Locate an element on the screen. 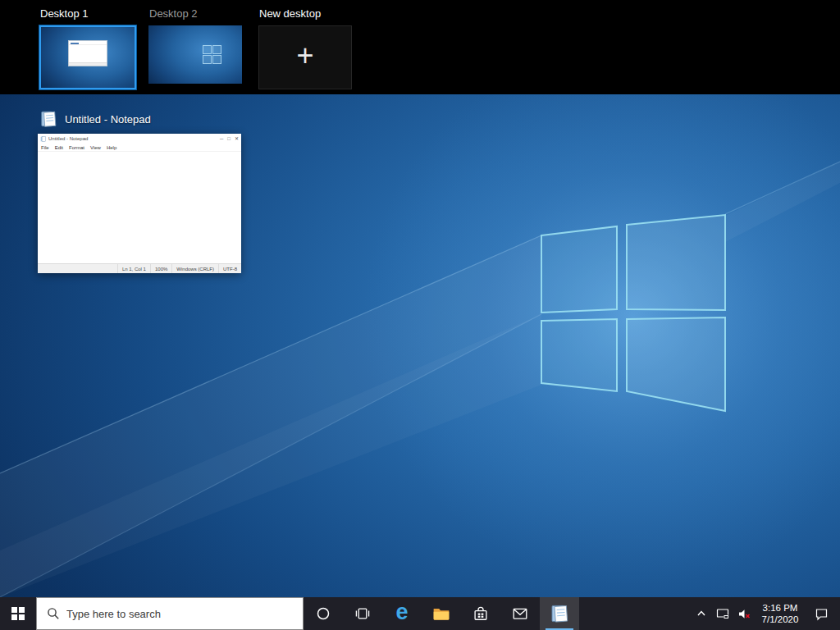 This screenshot has width=840, height=630. desktop-2-mini-wallpaper is located at coordinates (195, 54).